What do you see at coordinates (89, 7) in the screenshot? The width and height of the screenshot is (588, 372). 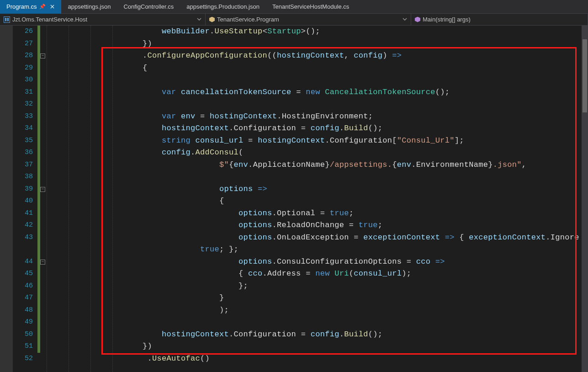 I see `tab-appsettings-json: appsettings.json` at bounding box center [89, 7].